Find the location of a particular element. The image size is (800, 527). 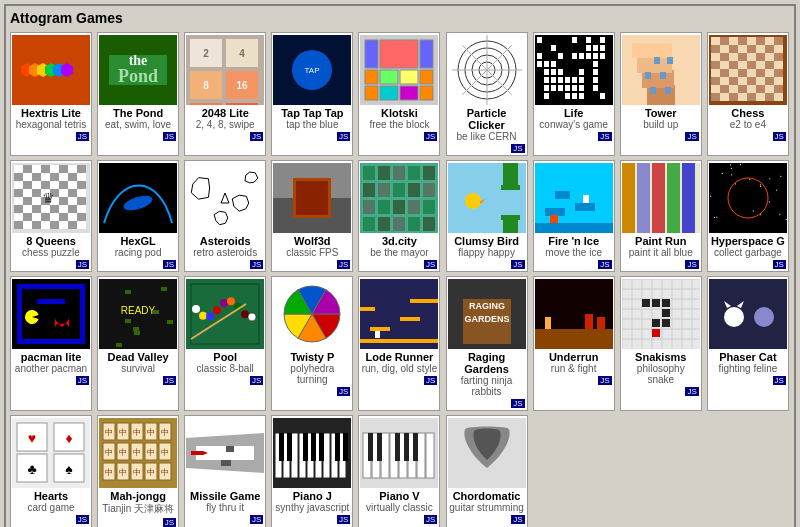

game-title-firnice: Fire 'n Ice is located at coordinates (574, 241).